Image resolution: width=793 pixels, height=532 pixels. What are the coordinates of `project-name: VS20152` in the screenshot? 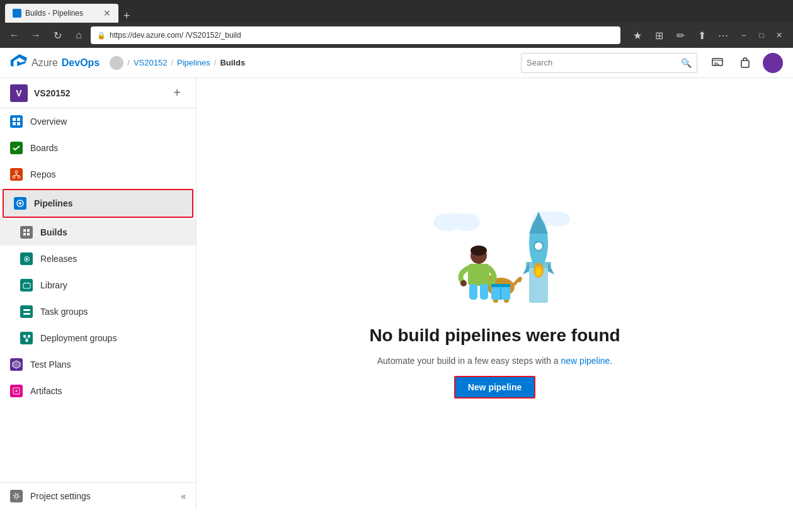 It's located at (98, 93).